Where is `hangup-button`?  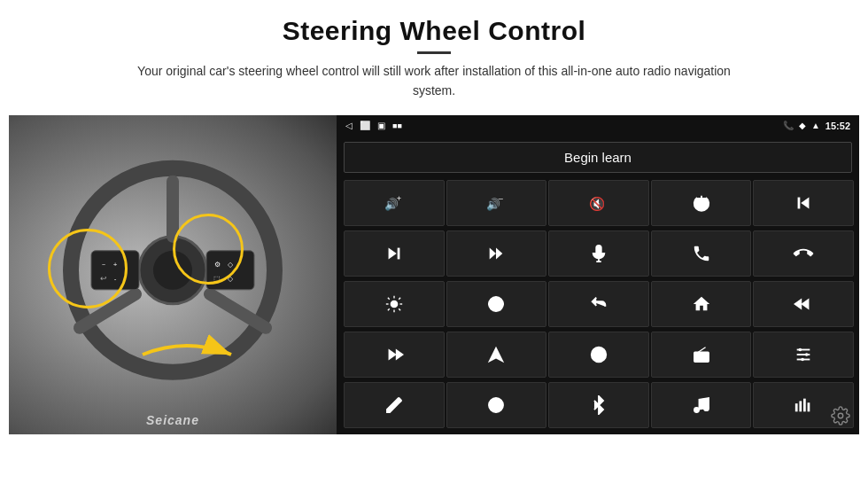
hangup-button is located at coordinates (803, 254).